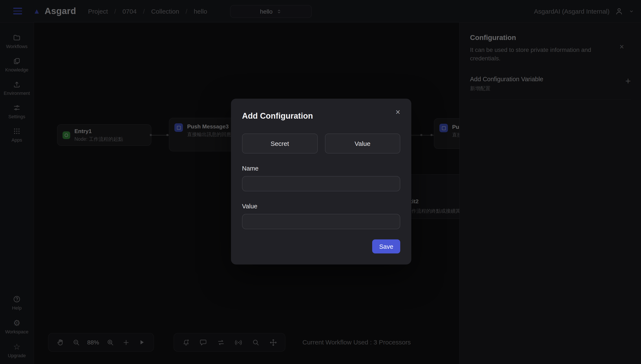 The width and height of the screenshot is (641, 364). Describe the element at coordinates (362, 144) in the screenshot. I see `value-type-button: Value` at that location.